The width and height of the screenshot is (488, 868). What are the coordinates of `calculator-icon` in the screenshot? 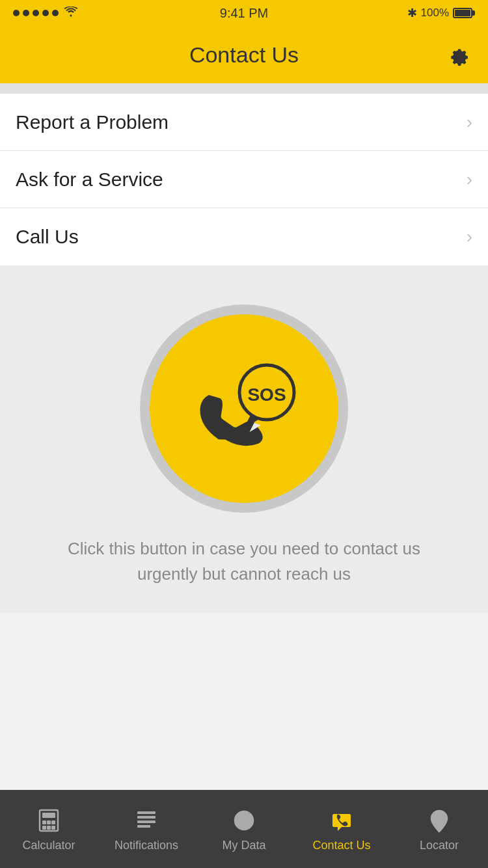 It's located at (49, 821).